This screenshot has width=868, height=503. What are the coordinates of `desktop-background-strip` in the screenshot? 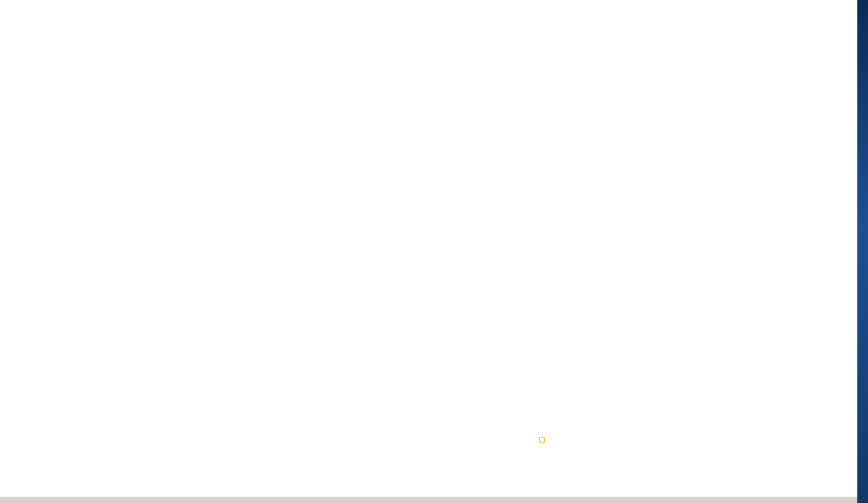 It's located at (862, 252).